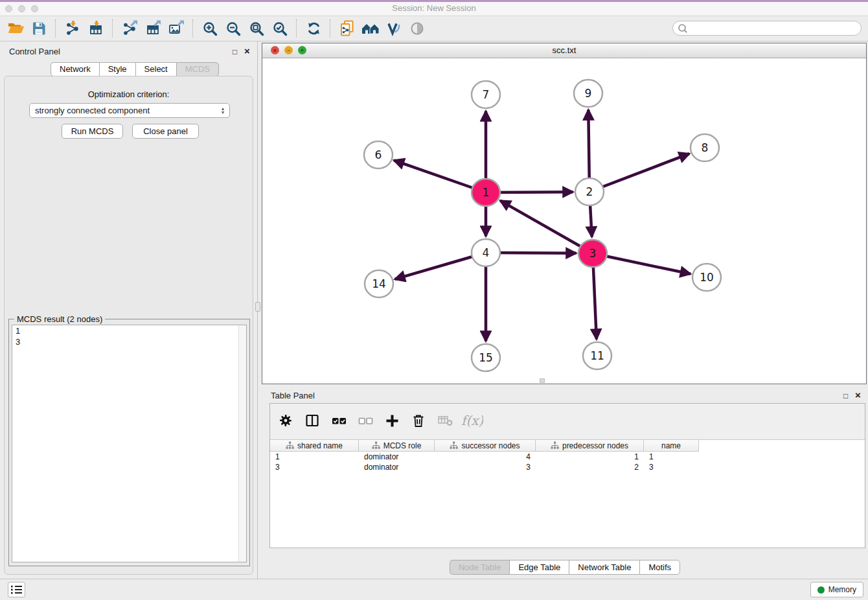 The image size is (868, 600). I want to click on tab-network: Network, so click(75, 69).